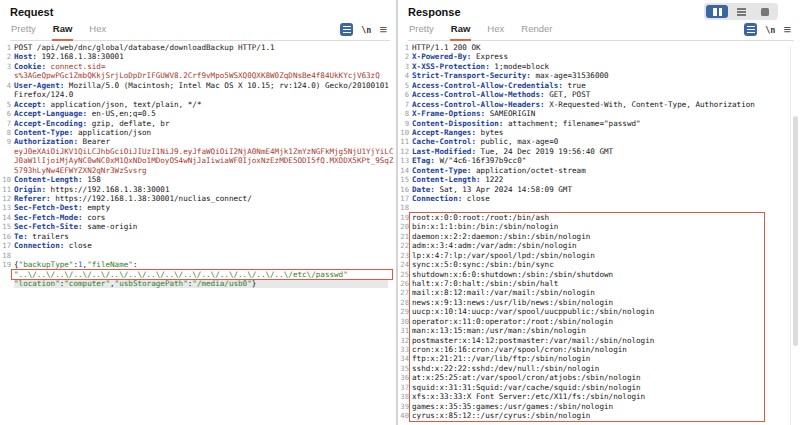  I want to click on line-number: 27, so click(404, 292).